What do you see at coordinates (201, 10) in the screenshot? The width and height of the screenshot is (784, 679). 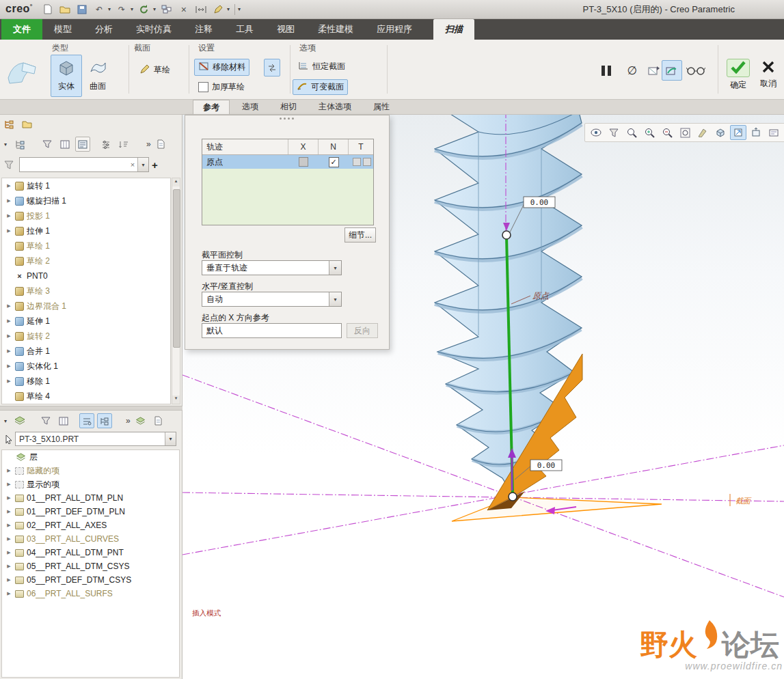 I see `bounds-icon` at bounding box center [201, 10].